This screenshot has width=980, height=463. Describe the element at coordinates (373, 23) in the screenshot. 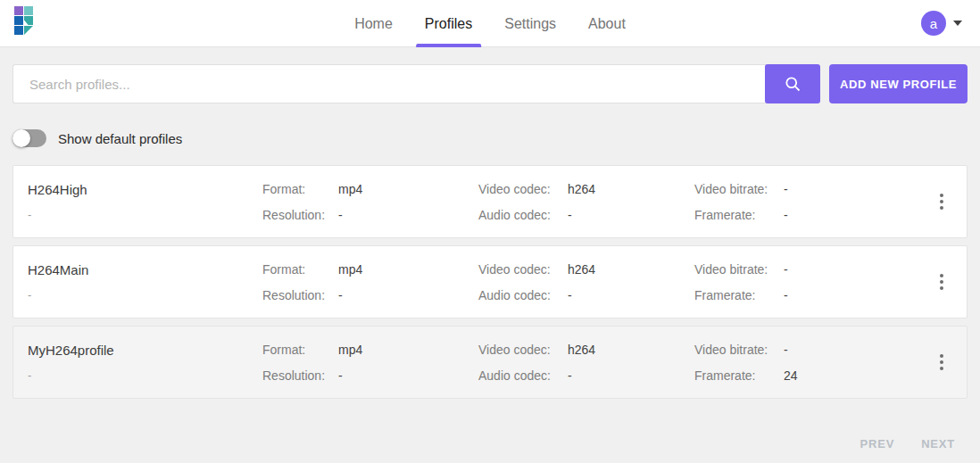

I see `nav-item-home: Home` at that location.